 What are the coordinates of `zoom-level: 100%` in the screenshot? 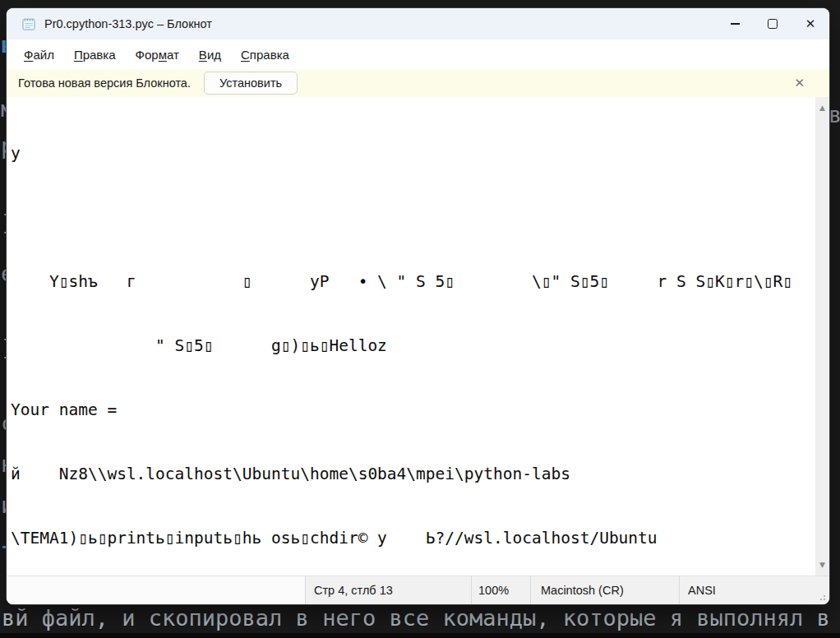 It's located at (501, 590).